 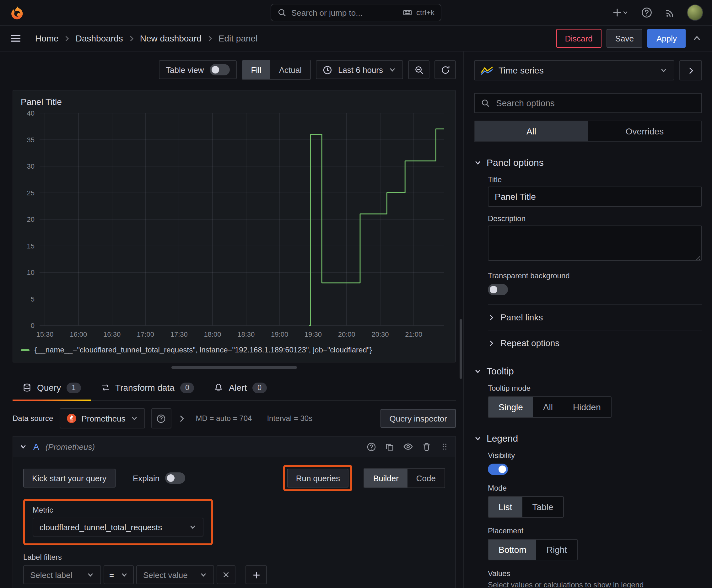 What do you see at coordinates (17, 13) in the screenshot?
I see `grafana-logo-icon` at bounding box center [17, 13].